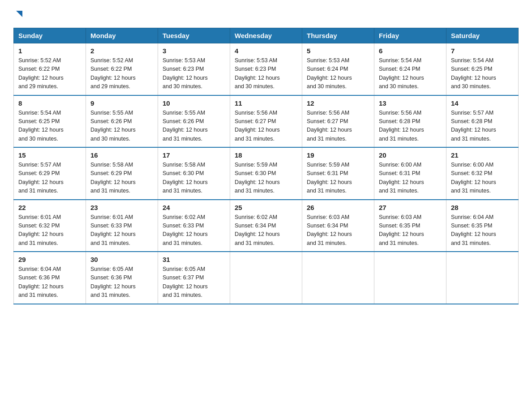 The width and height of the screenshot is (532, 411). I want to click on calendar-cell: 25 Sunrise: 6:02 AMSunset: 6:34 PMDaylig…, so click(266, 226).